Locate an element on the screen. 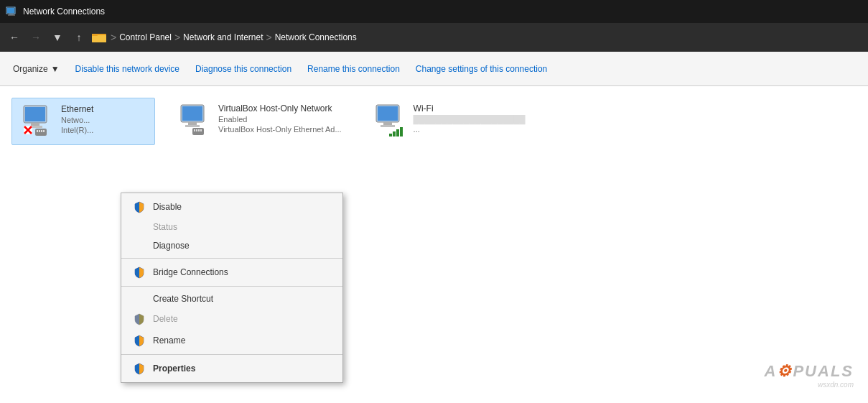  title-bar: Network Connections is located at coordinates (434, 11).